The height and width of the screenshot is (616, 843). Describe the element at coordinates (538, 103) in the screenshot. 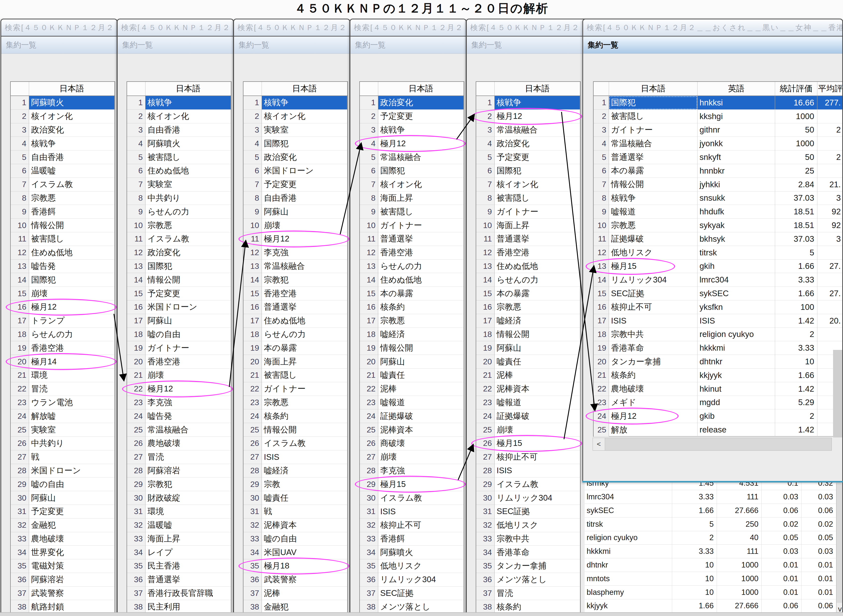

I see `term-cell: 核戦争` at that location.